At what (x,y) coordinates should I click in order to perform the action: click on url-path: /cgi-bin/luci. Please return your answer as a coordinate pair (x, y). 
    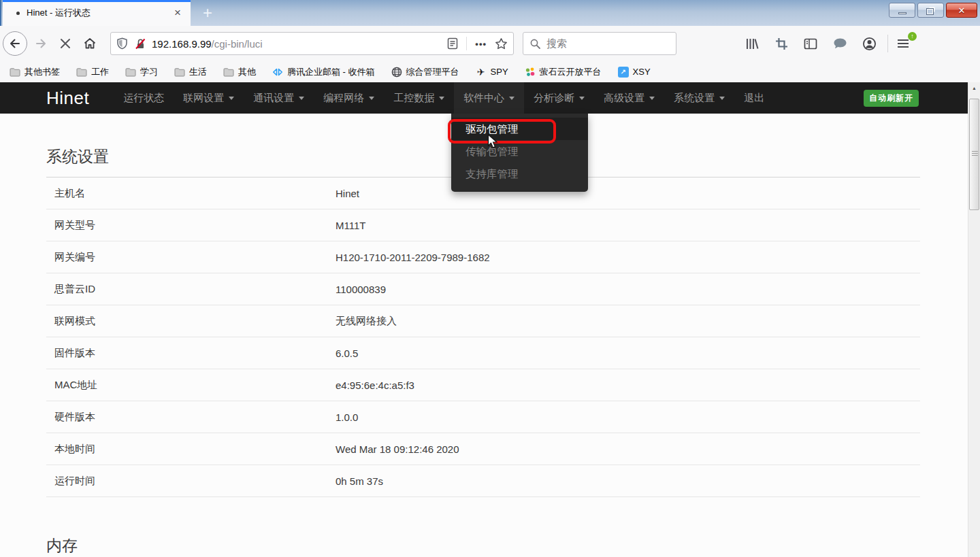
    Looking at the image, I should click on (237, 44).